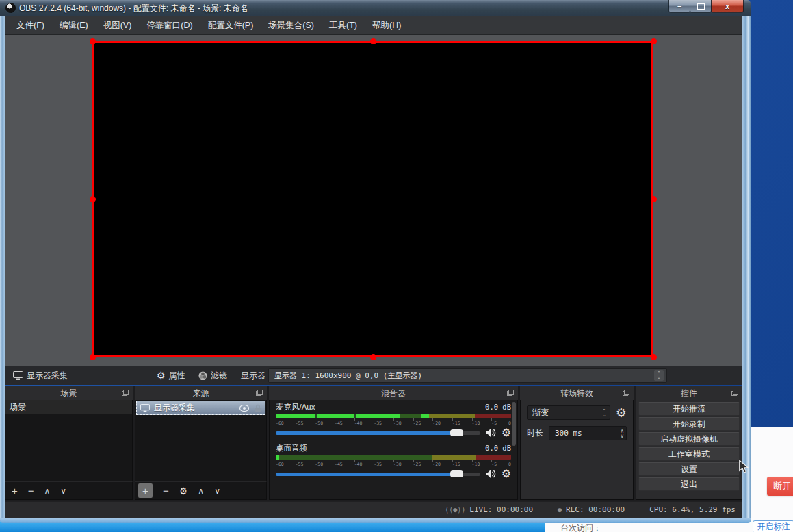  What do you see at coordinates (780, 486) in the screenshot?
I see `disconnect-button: 断开` at bounding box center [780, 486].